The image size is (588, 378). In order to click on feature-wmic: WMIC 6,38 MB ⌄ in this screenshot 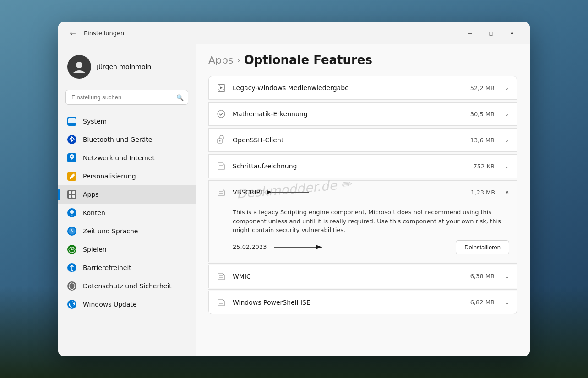, I will do `click(363, 276)`.